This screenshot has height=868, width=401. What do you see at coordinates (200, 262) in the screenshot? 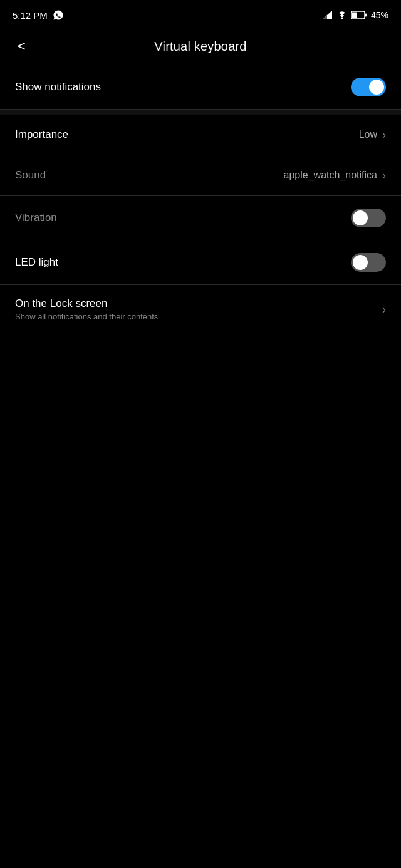
I see `led-light-item: LED light` at bounding box center [200, 262].